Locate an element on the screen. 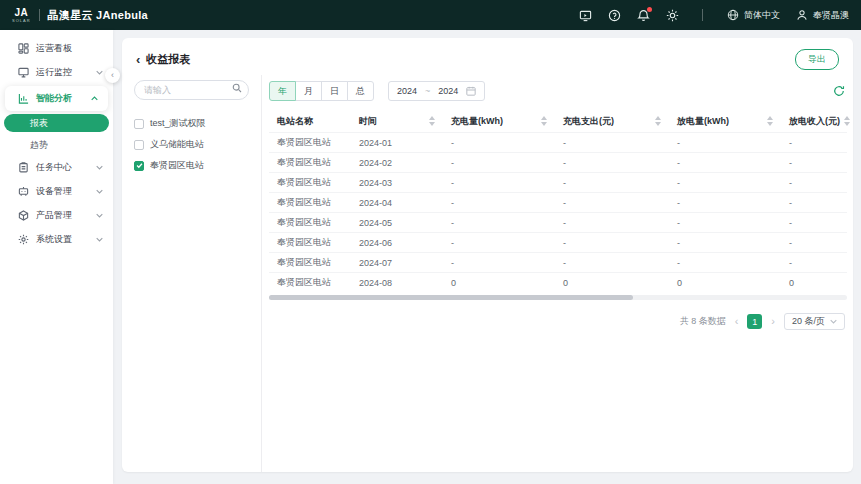  app-title: 晶澳星云 JAnebula is located at coordinates (98, 16).